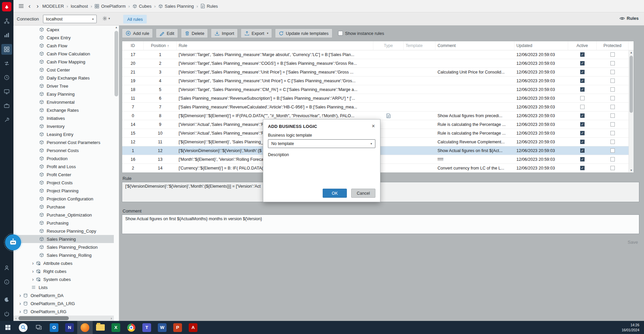 The width and height of the screenshot is (644, 334). What do you see at coordinates (176, 6) in the screenshot?
I see `breadcrumb-item-sales-planning: Sales Planning` at bounding box center [176, 6].